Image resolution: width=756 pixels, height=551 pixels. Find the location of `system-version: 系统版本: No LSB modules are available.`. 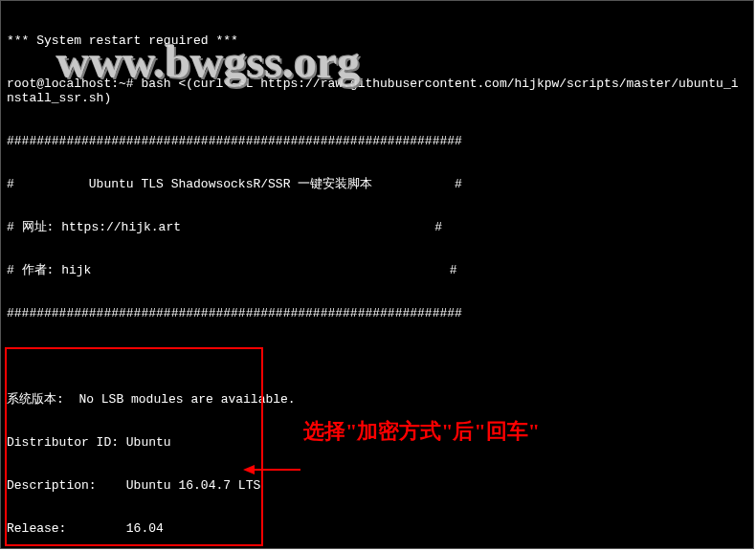

system-version: 系统版本: No LSB modules are available. is located at coordinates (377, 400).